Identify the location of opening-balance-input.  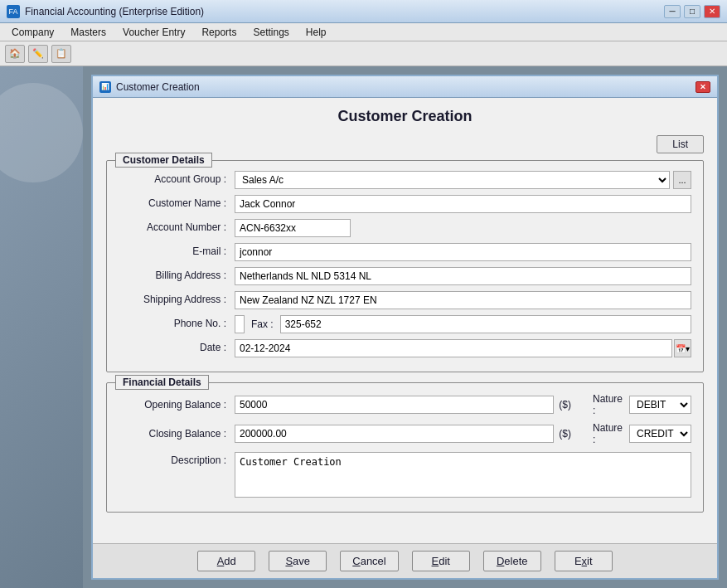
(395, 405).